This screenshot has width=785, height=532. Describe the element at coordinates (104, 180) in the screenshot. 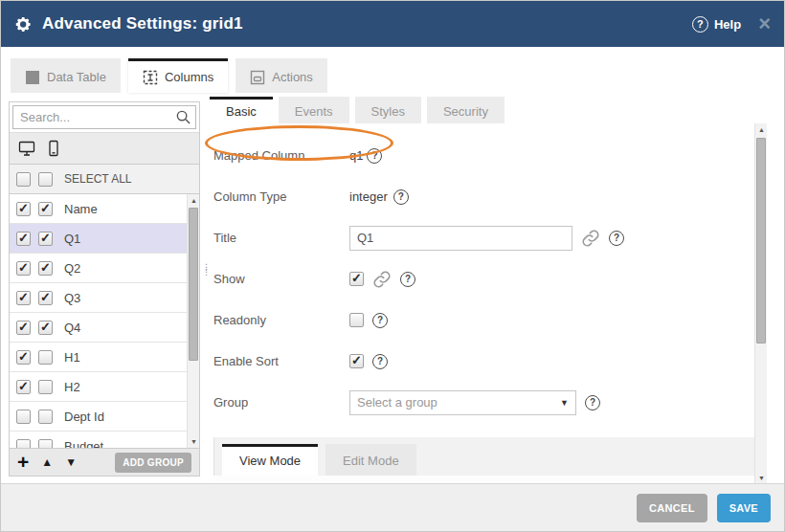

I see `select-all-row: SELECT ALL` at that location.